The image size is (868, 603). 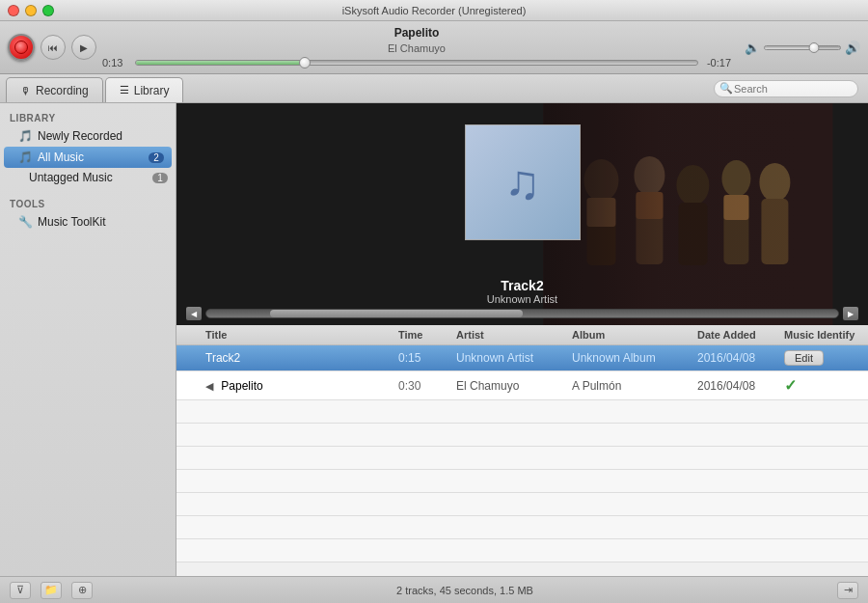 I want to click on header-time: Time, so click(x=427, y=335).